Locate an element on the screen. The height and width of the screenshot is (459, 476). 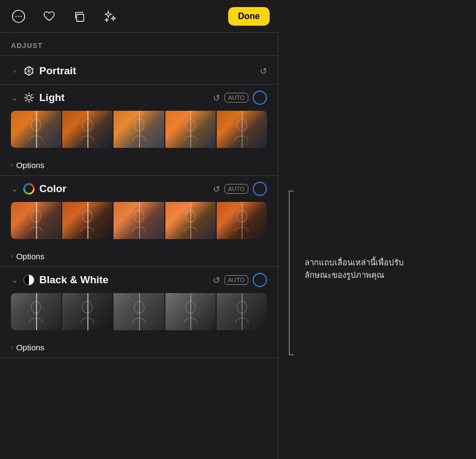
portrait-chevron: › is located at coordinates (15, 71).